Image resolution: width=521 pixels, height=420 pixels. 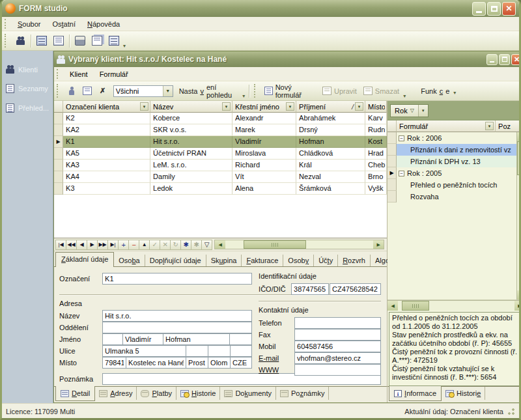 What do you see at coordinates (42, 41) in the screenshot?
I see `calculator-toolbar-button` at bounding box center [42, 41].